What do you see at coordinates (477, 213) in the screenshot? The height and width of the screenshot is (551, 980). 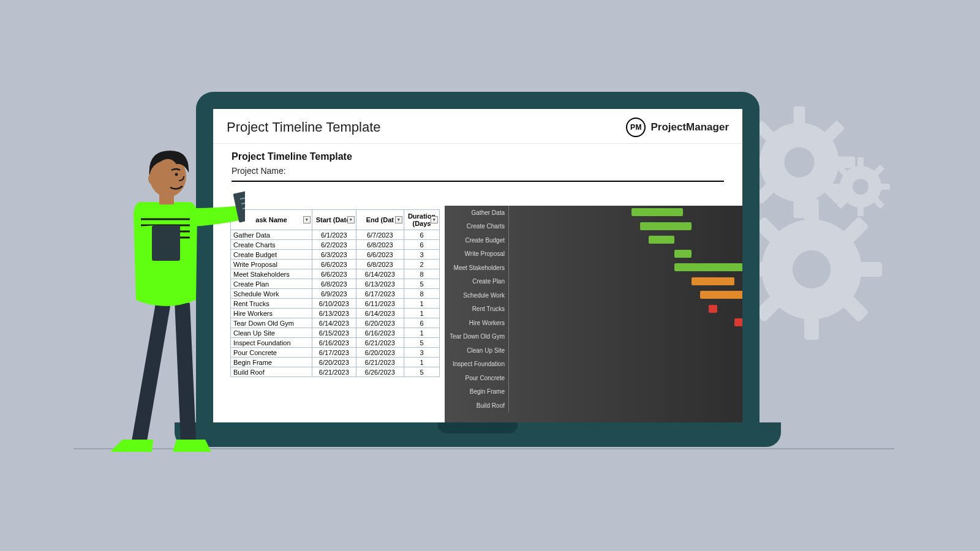 I see `gantt-label: Gather Data` at bounding box center [477, 213].